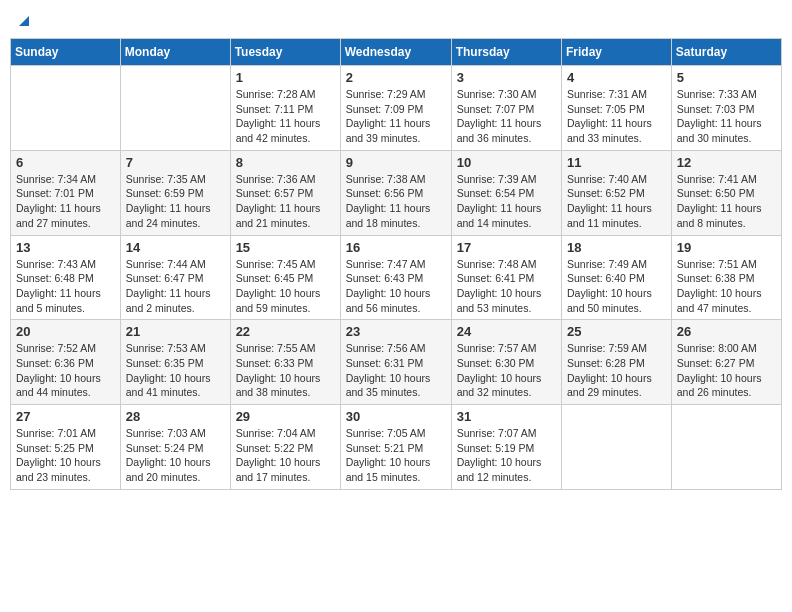 Image resolution: width=792 pixels, height=612 pixels. What do you see at coordinates (286, 162) in the screenshot?
I see `day-number: 8` at bounding box center [286, 162].